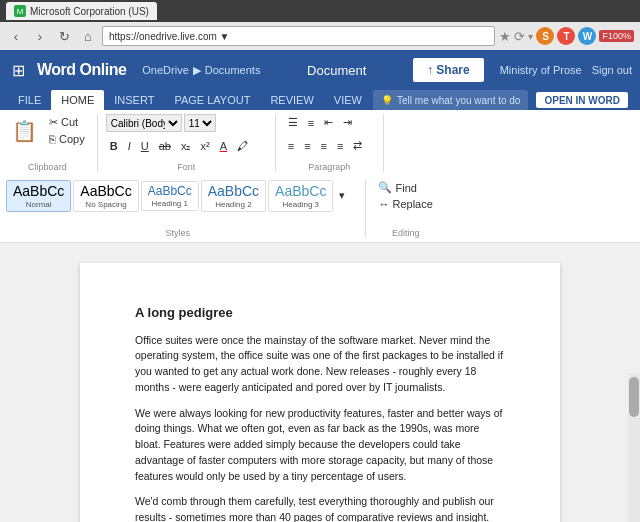  What do you see at coordinates (448, 70) in the screenshot?
I see `share-button: ↑ Share` at bounding box center [448, 70].